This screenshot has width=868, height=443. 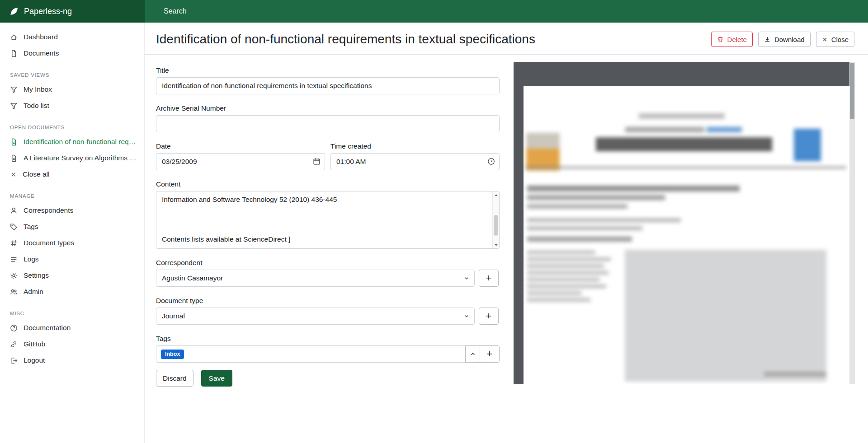 I want to click on clock-icon, so click(x=491, y=162).